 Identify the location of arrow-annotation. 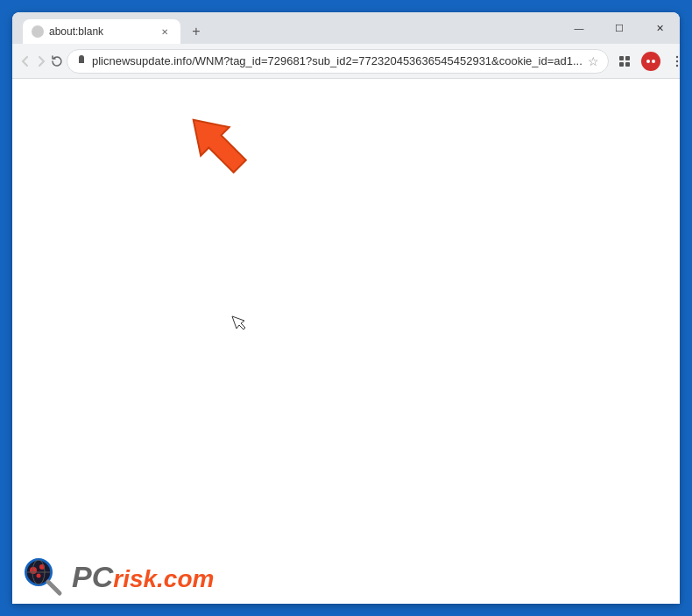
(214, 140).